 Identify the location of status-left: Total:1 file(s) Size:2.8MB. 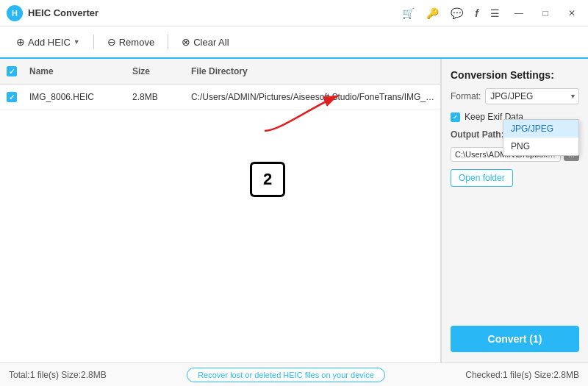
(57, 375).